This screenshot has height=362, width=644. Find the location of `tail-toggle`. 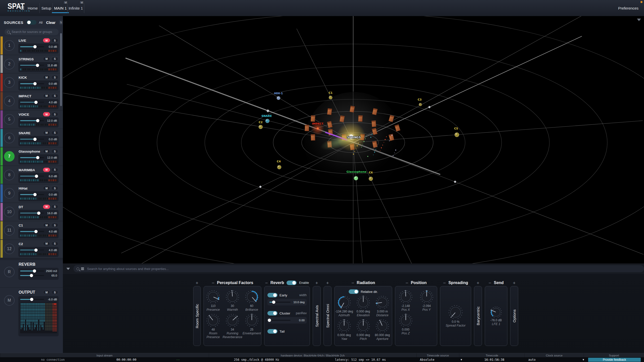

tail-toggle is located at coordinates (272, 331).